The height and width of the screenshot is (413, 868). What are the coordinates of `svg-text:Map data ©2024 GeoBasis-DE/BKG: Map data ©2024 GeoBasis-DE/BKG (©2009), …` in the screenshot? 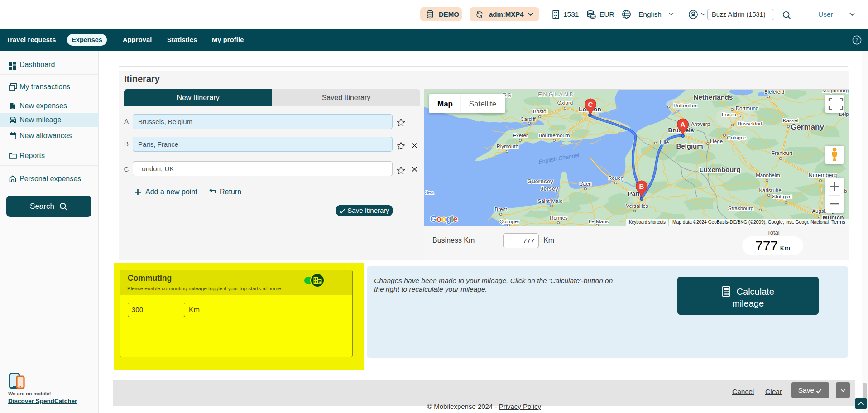 It's located at (751, 222).